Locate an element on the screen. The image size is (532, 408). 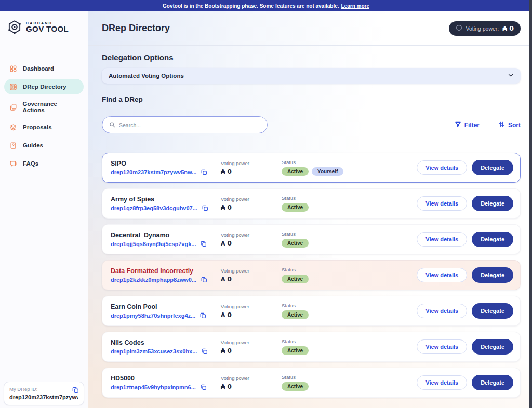
sidebar-item-guides: Guides is located at coordinates (44, 145).